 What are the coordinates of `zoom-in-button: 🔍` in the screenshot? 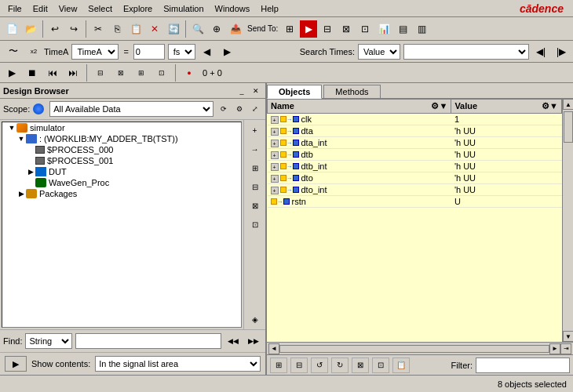 It's located at (198, 29).